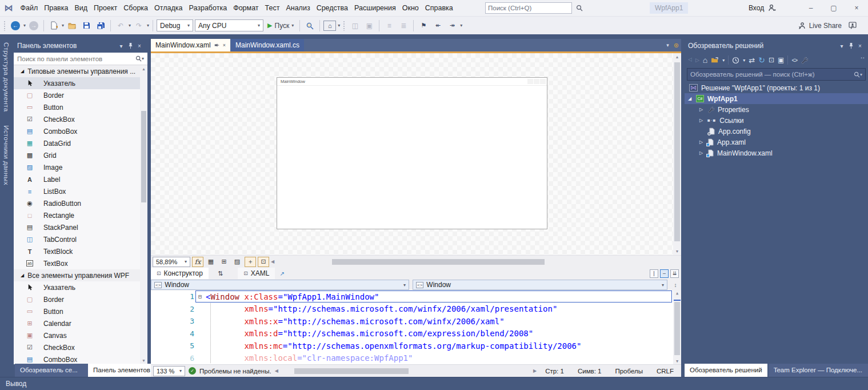  I want to click on vertical-split-button: |, so click(654, 273).